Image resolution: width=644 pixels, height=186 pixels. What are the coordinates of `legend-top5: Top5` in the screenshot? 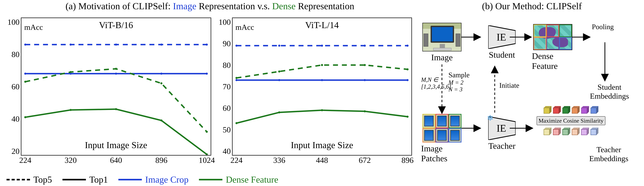 It's located at (42, 180).